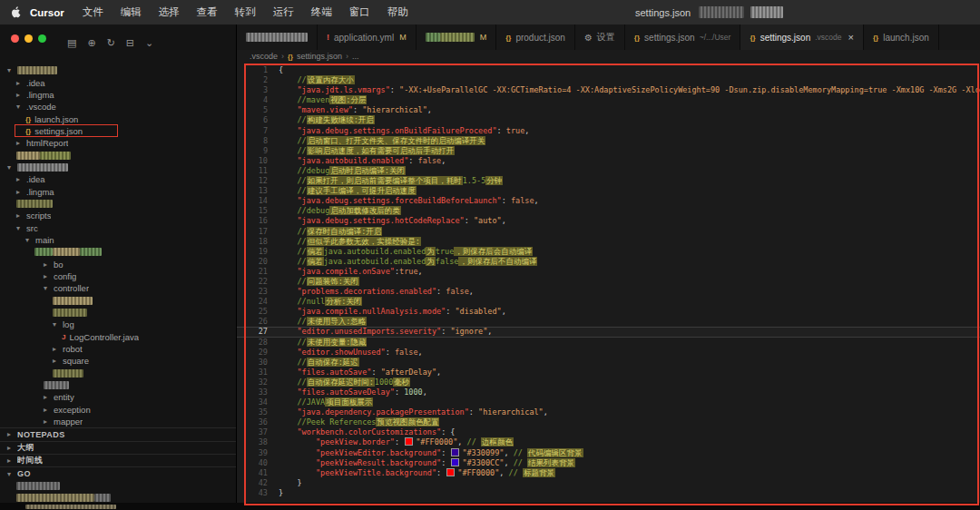 This screenshot has height=510, width=980. What do you see at coordinates (601, 37) in the screenshot?
I see `tab-settings-ui: ⚙设置` at bounding box center [601, 37].